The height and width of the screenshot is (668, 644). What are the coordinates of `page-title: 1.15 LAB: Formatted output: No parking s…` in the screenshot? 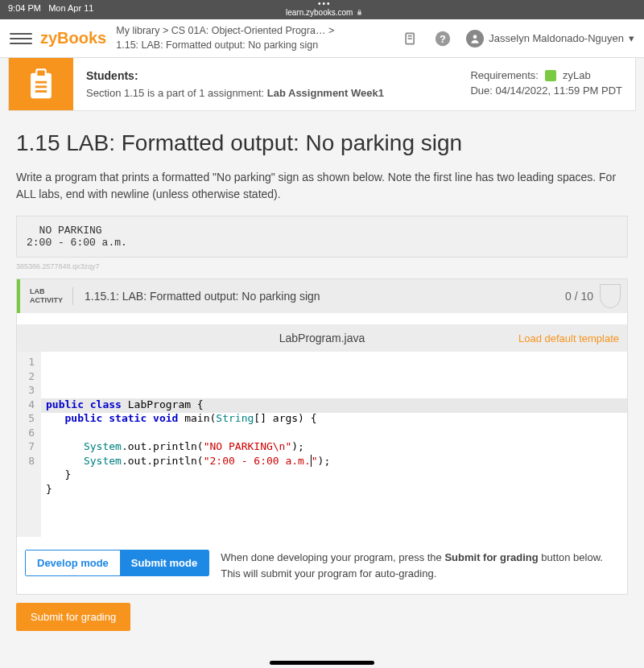 It's located at (322, 143).